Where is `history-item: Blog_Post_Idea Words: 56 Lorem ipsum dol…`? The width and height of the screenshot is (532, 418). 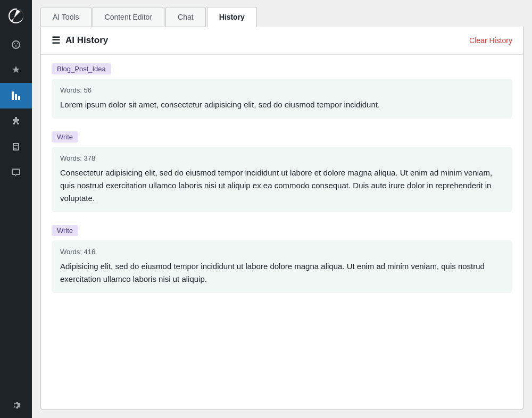 history-item: Blog_Post_Idea Words: 56 Lorem ipsum dol… is located at coordinates (282, 91).